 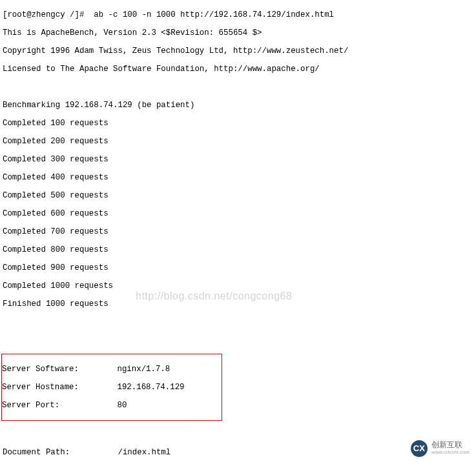 What do you see at coordinates (238, 15) in the screenshot?
I see `command-line: [root@zhengcy /]# ab -c 100 -n 1000 http…` at bounding box center [238, 15].